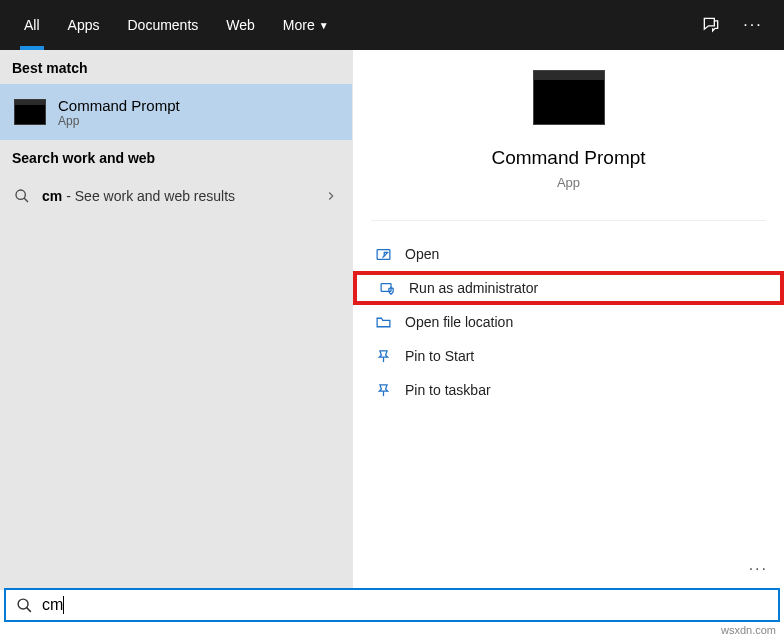 The height and width of the screenshot is (640, 784). I want to click on action-open-file-location: Open file location, so click(568, 322).